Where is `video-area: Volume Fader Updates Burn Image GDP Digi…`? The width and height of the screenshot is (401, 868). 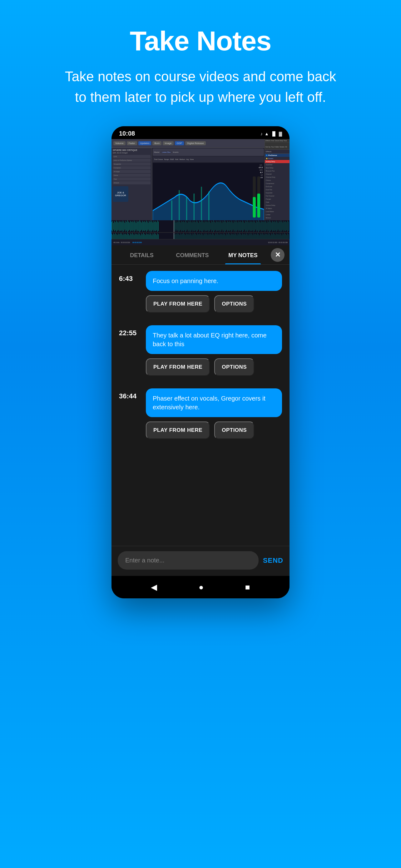 video-area: Volume Fader Updates Burn Image GDP Digi… is located at coordinates (201, 192).